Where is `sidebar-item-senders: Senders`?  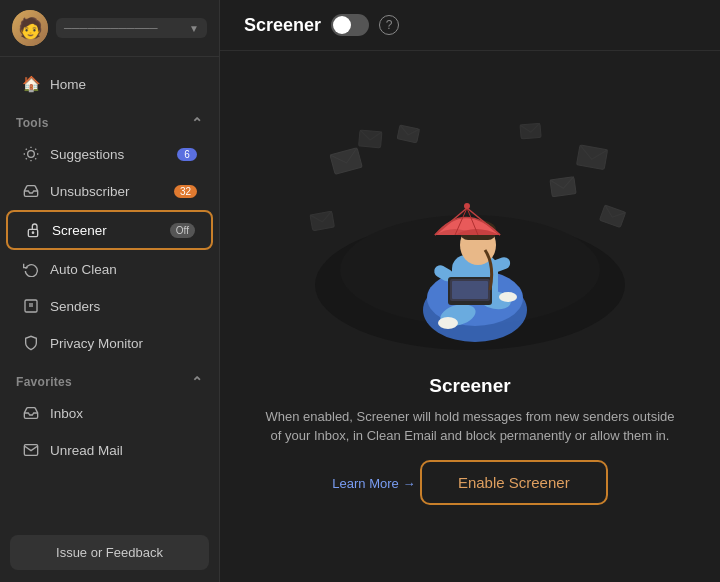 sidebar-item-senders: Senders is located at coordinates (110, 306).